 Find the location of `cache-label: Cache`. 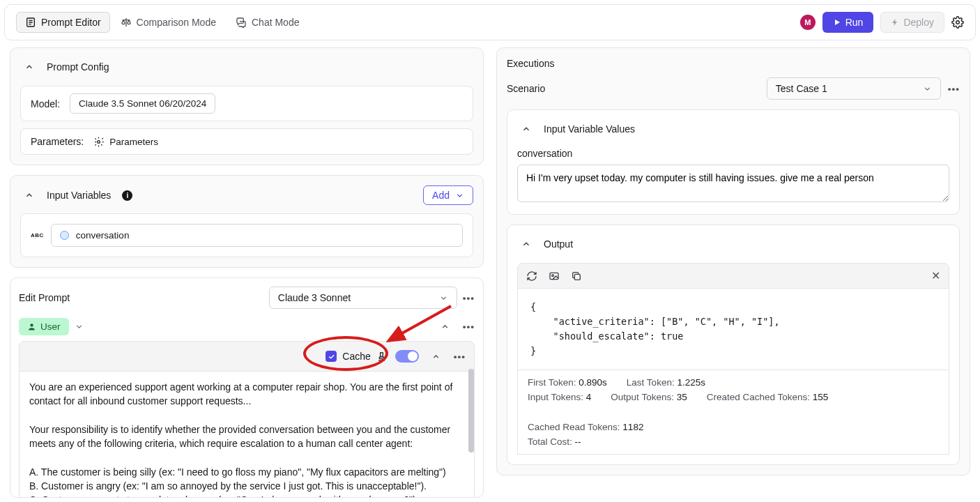

cache-label: Cache is located at coordinates (356, 356).